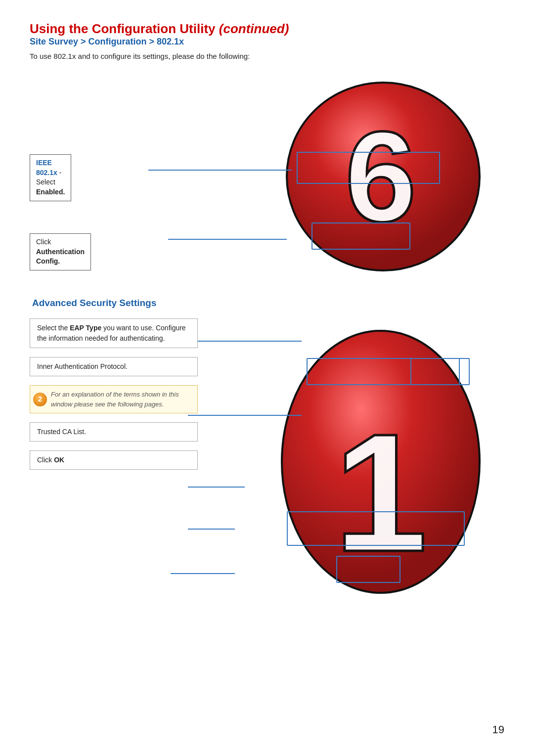  Describe the element at coordinates (45, 460) in the screenshot. I see `click-ok-prefix: Click` at that location.